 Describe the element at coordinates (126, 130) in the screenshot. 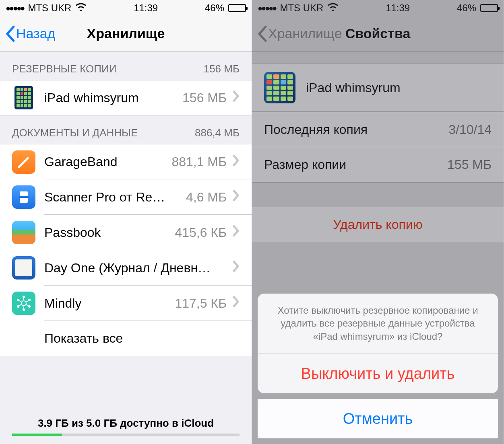

I see `section-header-docs: ДОКУМЕНТЫ И ДАННЫЕ 886,4 МБ` at that location.